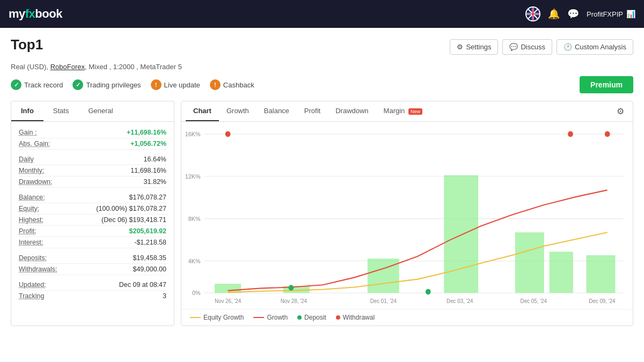  Describe the element at coordinates (43, 85) in the screenshot. I see `track-record-label: Track record` at that location.